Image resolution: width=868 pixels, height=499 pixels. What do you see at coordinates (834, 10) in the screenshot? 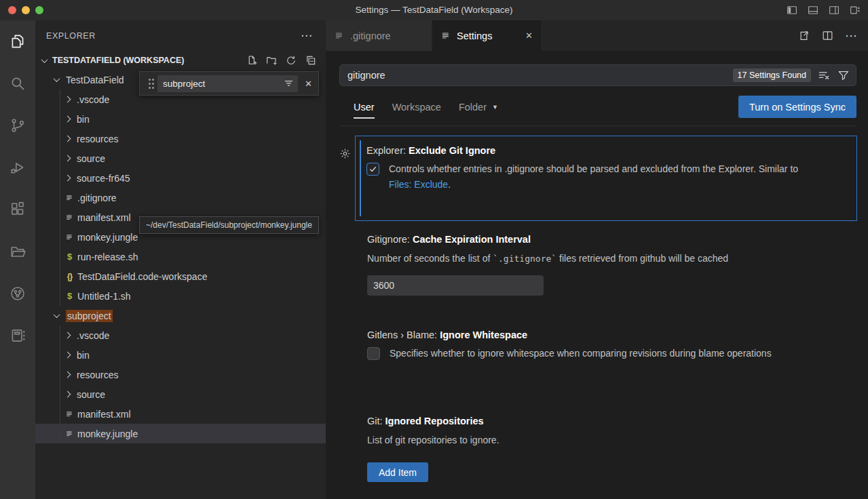
I see `layout-sidebar-right-icon` at bounding box center [834, 10].